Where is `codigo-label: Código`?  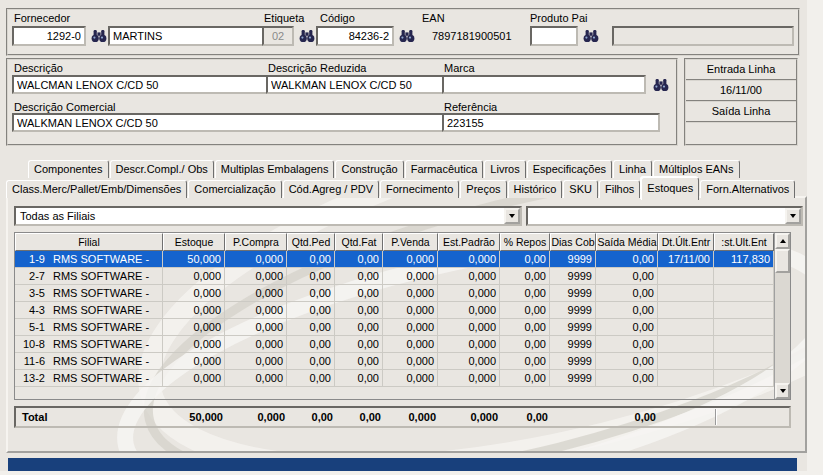
codigo-label: Código is located at coordinates (338, 18).